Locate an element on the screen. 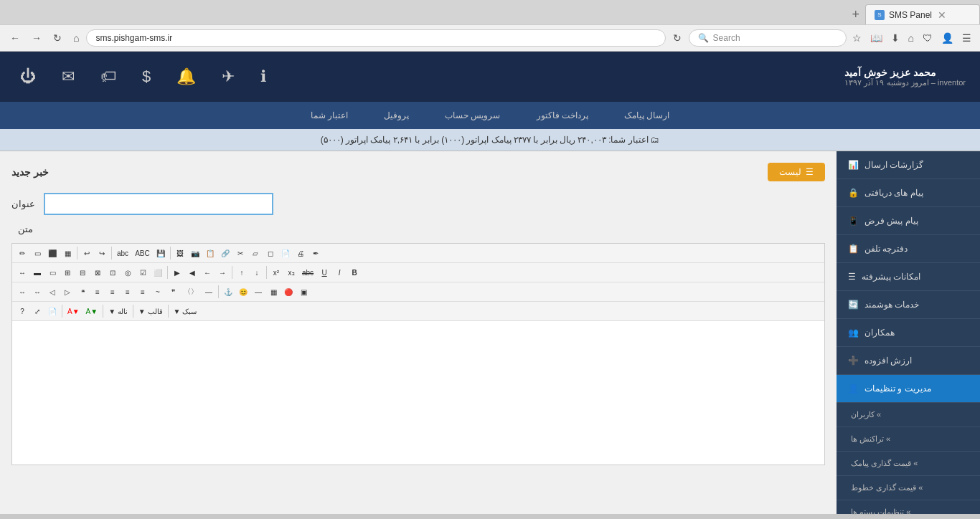  bookmark-star-button: ☆ is located at coordinates (857, 38).